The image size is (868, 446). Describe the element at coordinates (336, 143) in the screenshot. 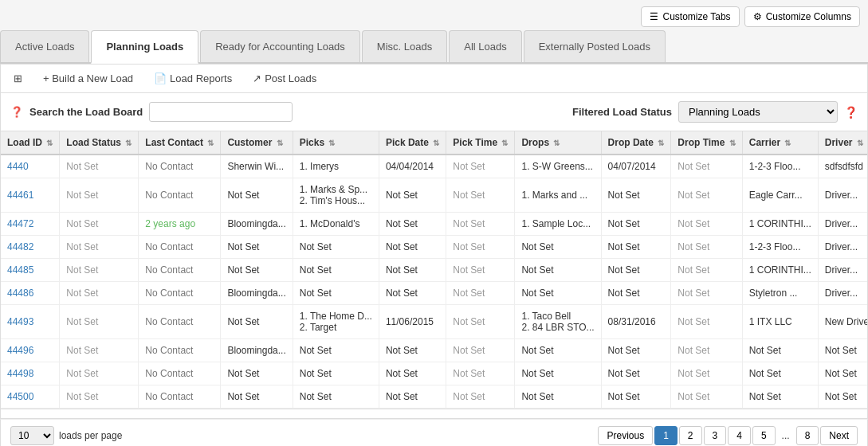

I see `col-header-picks: Picks ⇅` at that location.